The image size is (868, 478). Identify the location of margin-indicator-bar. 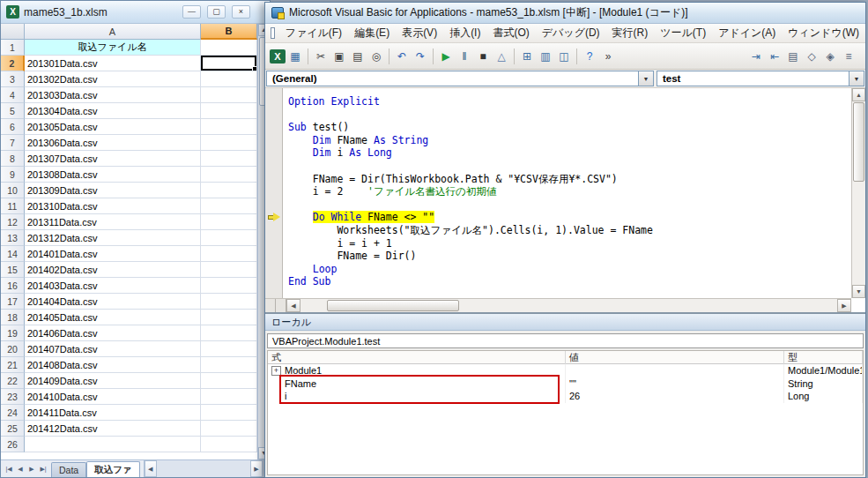
(274, 193).